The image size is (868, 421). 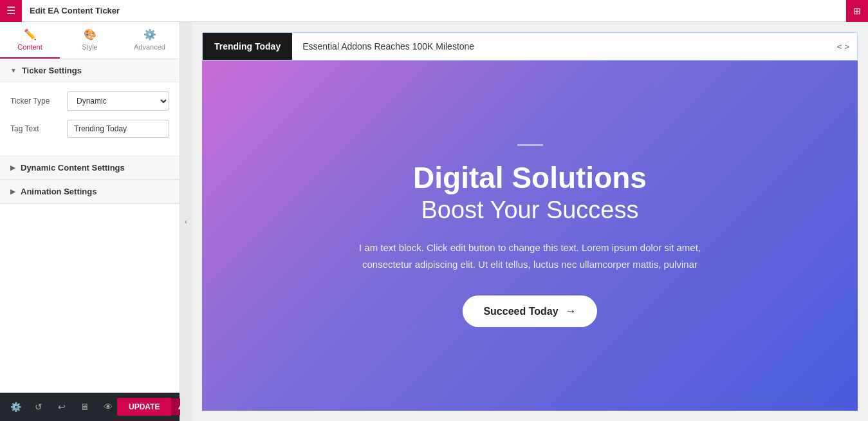 What do you see at coordinates (840, 46) in the screenshot?
I see `ticker-prev-icon: <` at bounding box center [840, 46].